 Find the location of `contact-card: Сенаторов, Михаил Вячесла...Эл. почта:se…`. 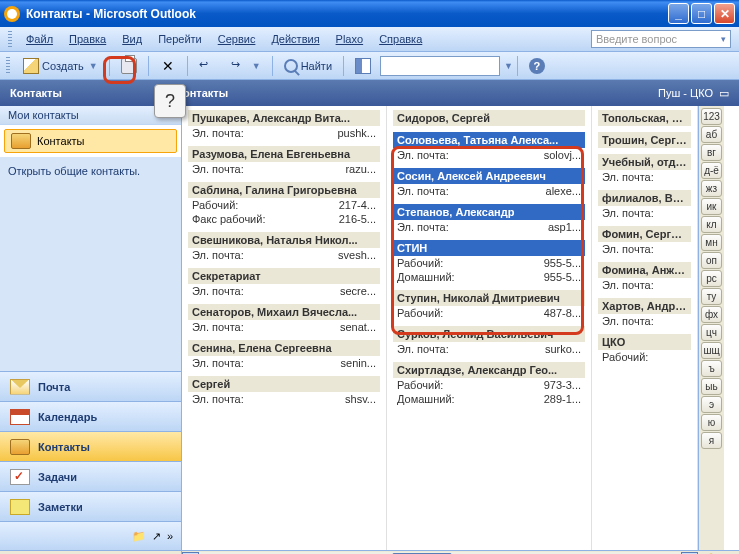

contact-card: Сенаторов, Михаил Вячесла...Эл. почта:se… is located at coordinates (284, 319).